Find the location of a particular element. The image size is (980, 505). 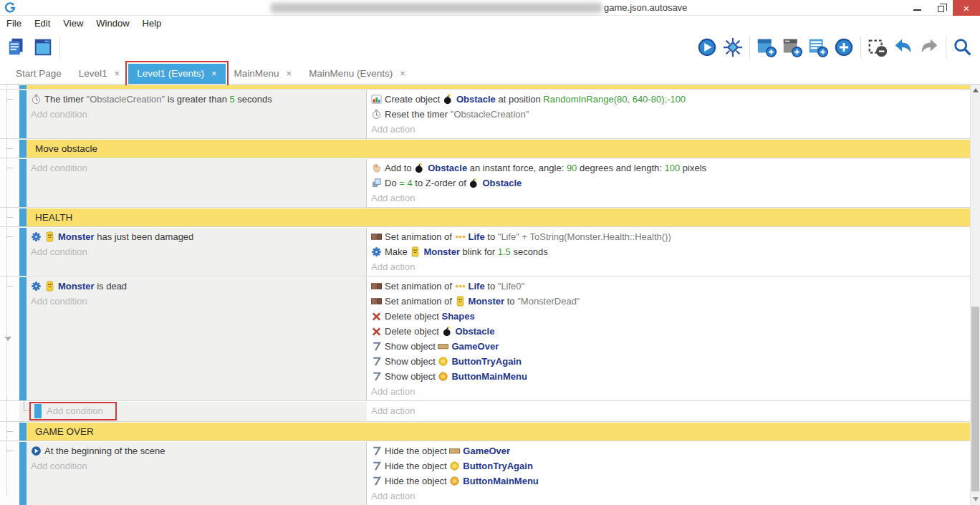

restore-button is located at coordinates (941, 8).